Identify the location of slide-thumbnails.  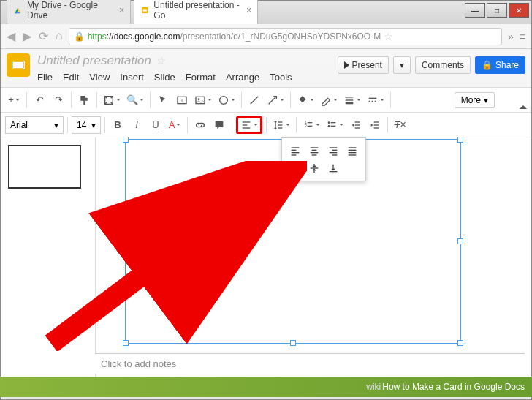
(48, 263).